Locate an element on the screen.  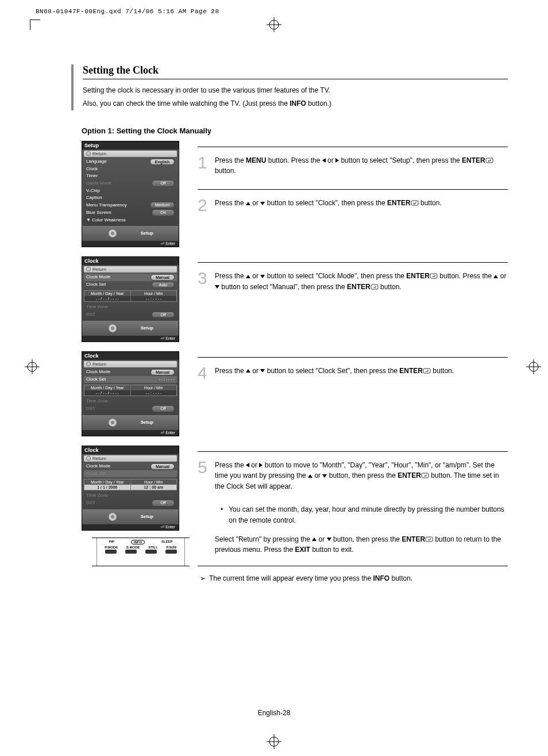
page-number: English-28 is located at coordinates (275, 713).